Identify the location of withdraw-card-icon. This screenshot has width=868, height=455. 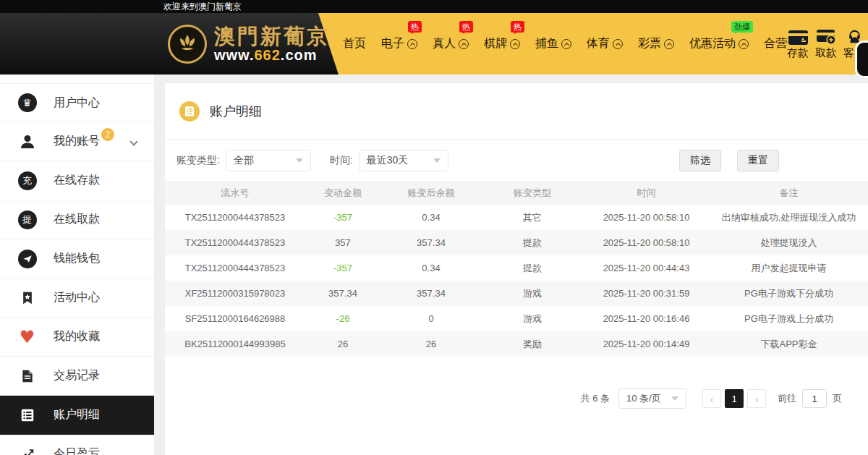
(826, 36).